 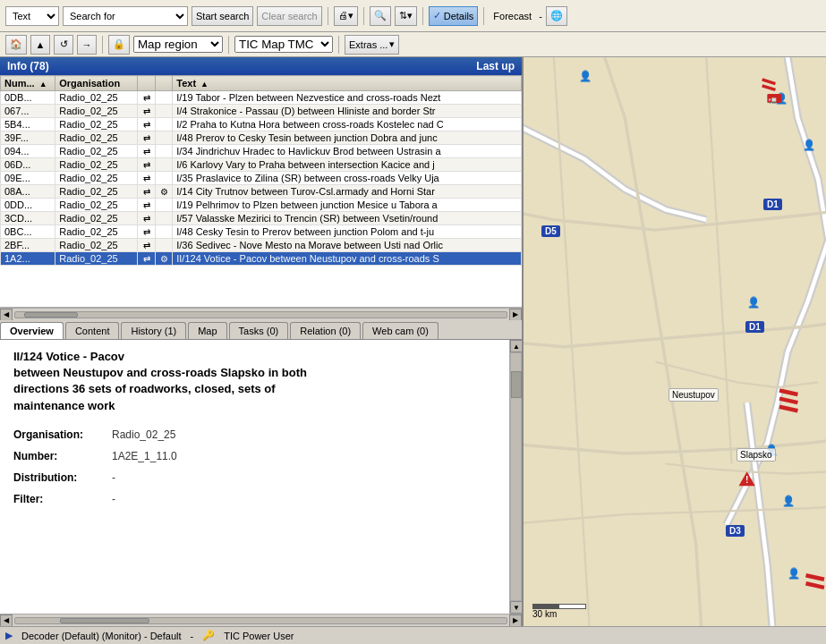 What do you see at coordinates (261, 315) in the screenshot?
I see `h-scroll-track` at bounding box center [261, 315].